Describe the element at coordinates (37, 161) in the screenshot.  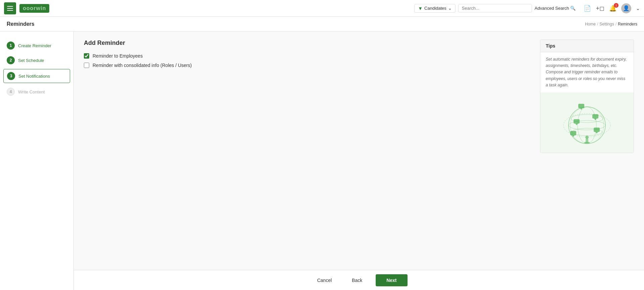
I see `sidebar: 1 Create Reminder 2 Set Schedule 3 Set N…` at that location.